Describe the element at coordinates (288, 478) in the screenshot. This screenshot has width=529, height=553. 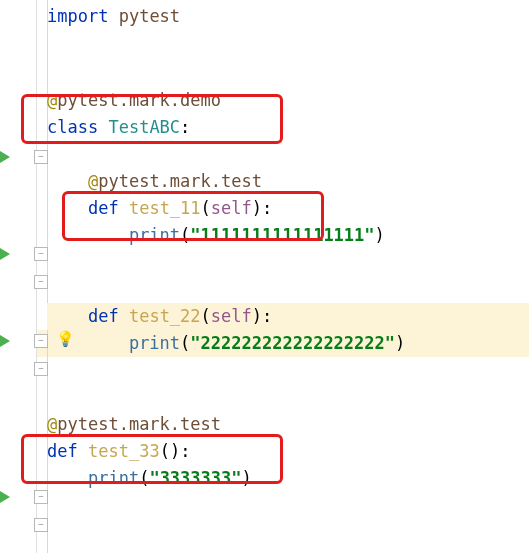
I see `code-line: print("3333333")` at that location.